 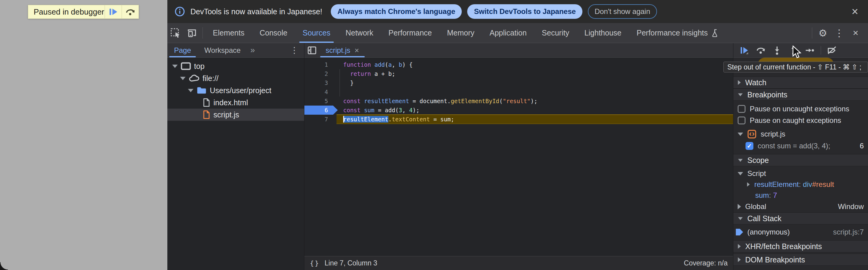 What do you see at coordinates (294, 50) in the screenshot?
I see `navigator-kebab-icon: ⋮` at bounding box center [294, 50].